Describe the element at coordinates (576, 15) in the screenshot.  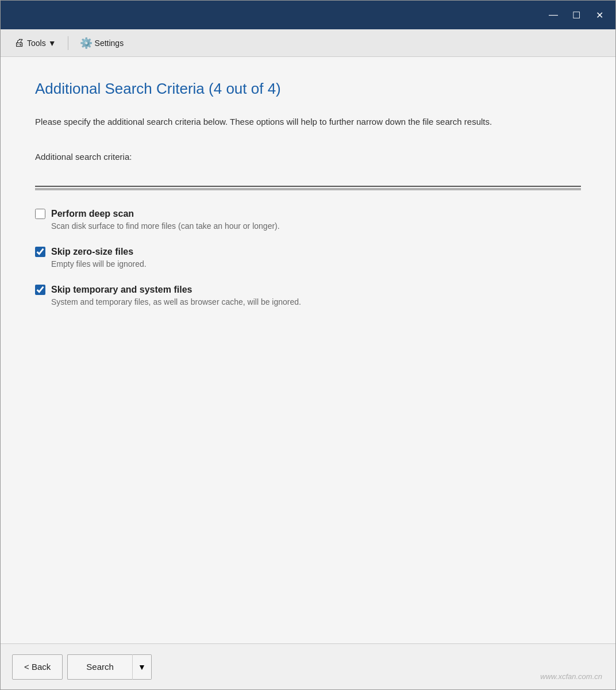
I see `window-controls: — ☐ ✕` at that location.